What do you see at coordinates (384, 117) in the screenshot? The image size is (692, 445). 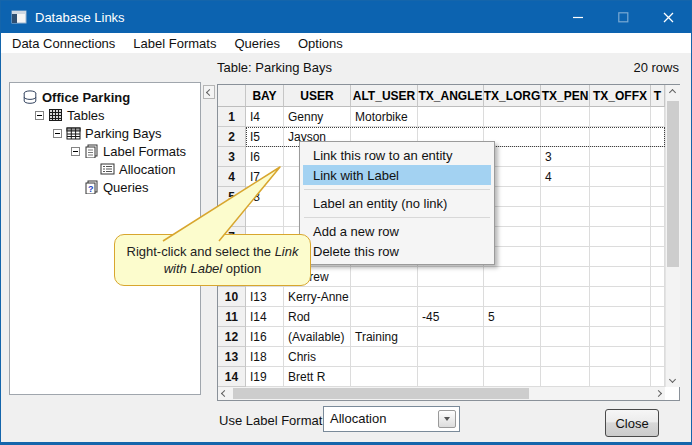 I see `table-cell: Motorbike` at bounding box center [384, 117].